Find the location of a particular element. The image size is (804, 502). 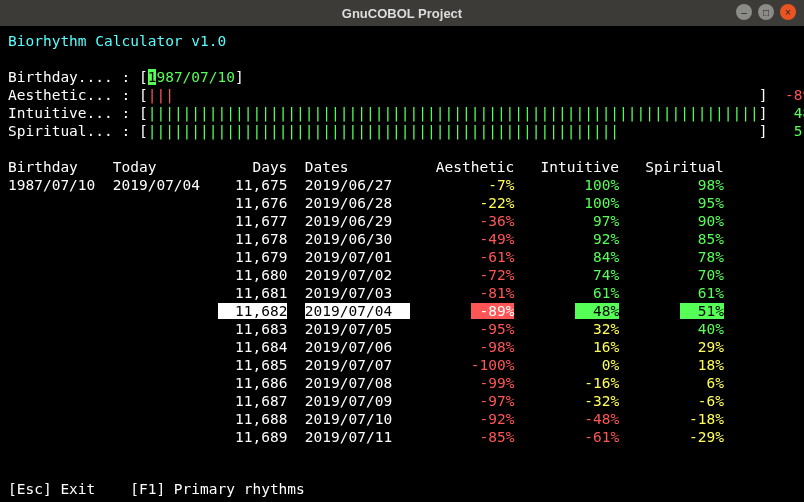

cell-date: 2019/06/28 is located at coordinates (358, 203).